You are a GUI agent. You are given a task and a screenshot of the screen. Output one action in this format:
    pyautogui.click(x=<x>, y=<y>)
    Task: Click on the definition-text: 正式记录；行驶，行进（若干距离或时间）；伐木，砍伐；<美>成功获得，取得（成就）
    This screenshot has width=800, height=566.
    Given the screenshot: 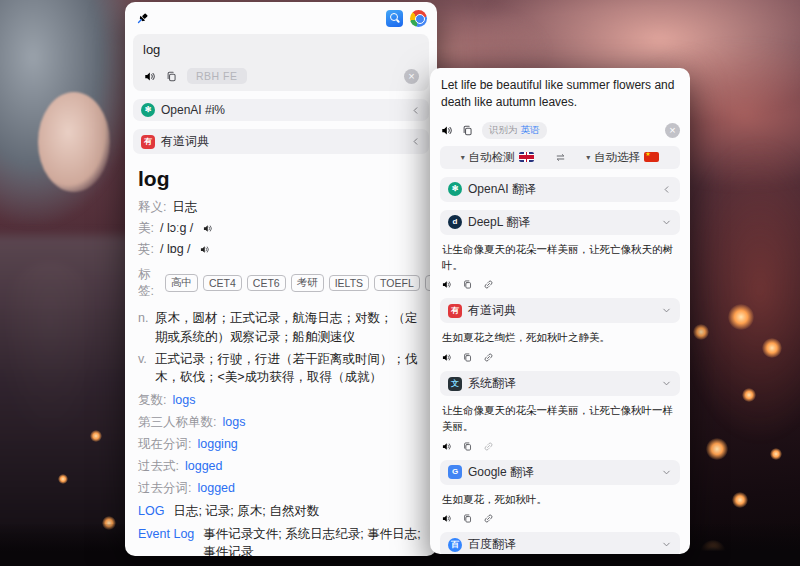 What is the action you would take?
    pyautogui.click(x=290, y=369)
    